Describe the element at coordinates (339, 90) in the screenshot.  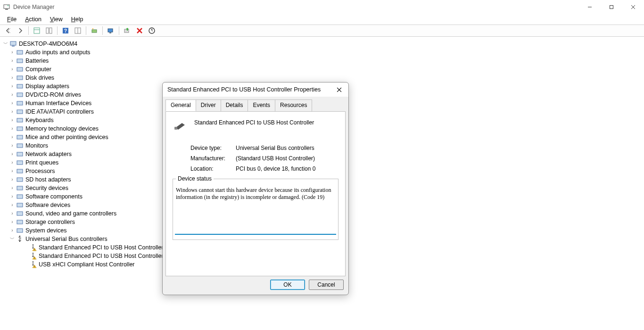
I see `dialog-close-button` at that location.